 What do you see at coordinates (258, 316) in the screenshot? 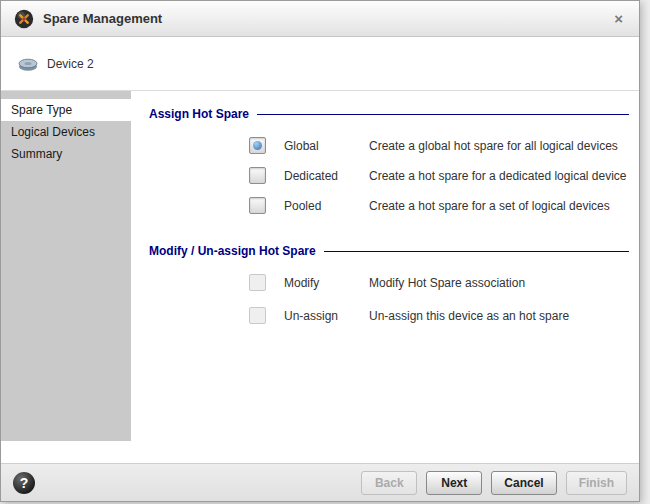
I see `unassign-checkbox` at bounding box center [258, 316].